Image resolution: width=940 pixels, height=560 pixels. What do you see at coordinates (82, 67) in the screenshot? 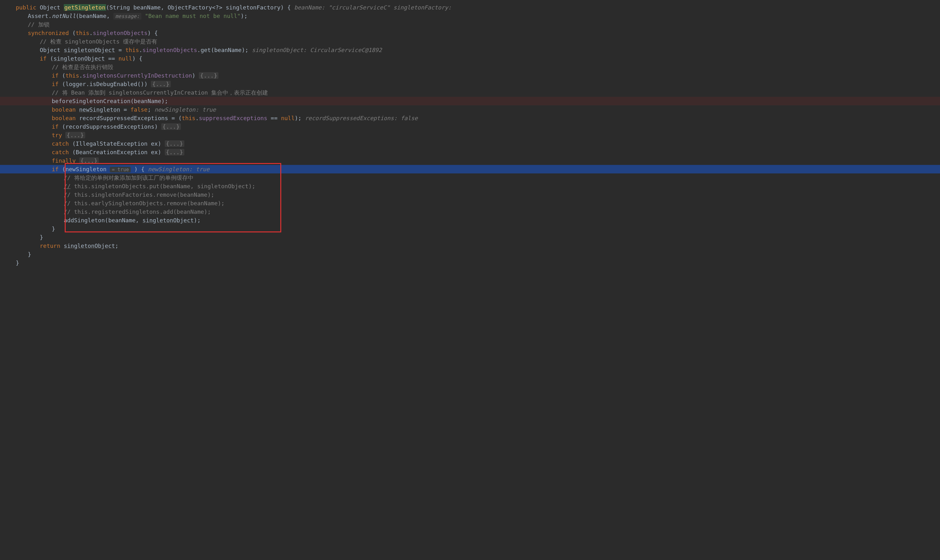
I see `comment: // 检查是否在执行销毁` at bounding box center [82, 67].